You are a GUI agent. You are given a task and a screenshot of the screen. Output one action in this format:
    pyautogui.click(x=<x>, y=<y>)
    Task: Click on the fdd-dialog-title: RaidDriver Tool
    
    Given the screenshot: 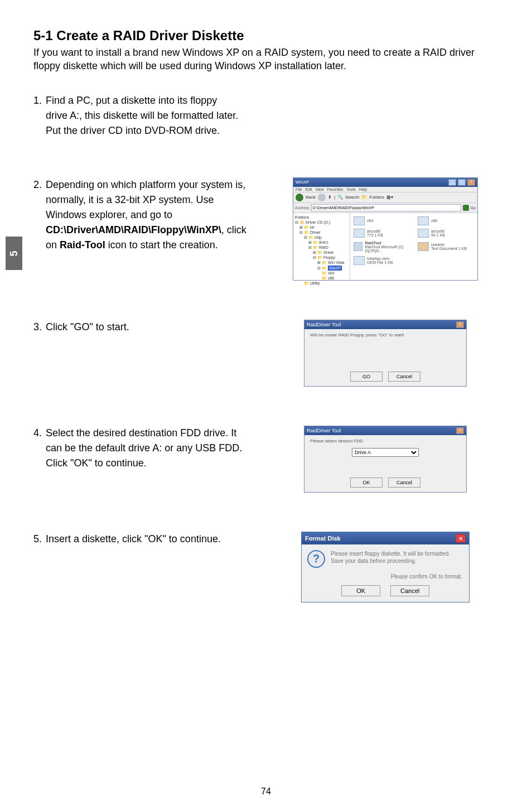 What is the action you would take?
    pyautogui.click(x=323, y=431)
    